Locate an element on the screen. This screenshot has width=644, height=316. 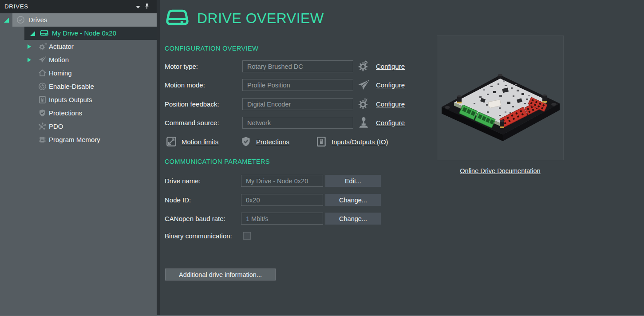
check-circle-icon is located at coordinates (20, 20).